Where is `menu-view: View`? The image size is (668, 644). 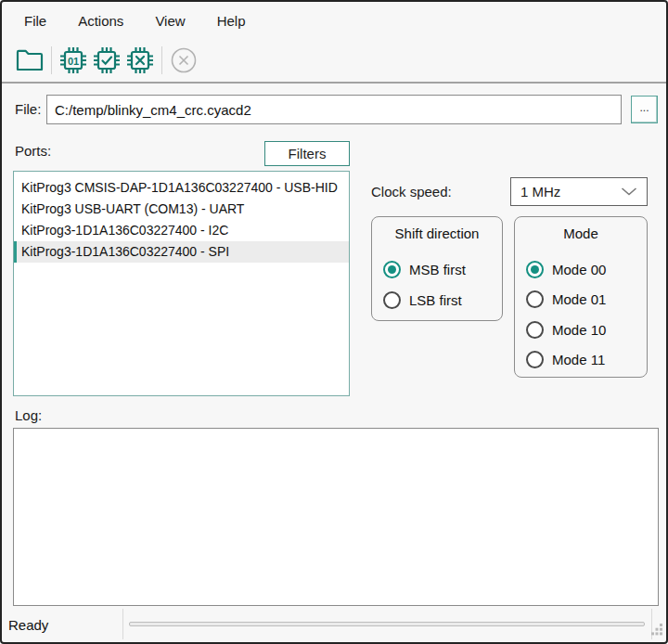
menu-view: View is located at coordinates (170, 20).